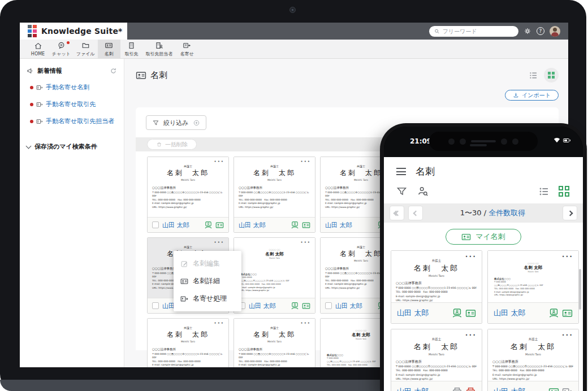 The height and width of the screenshot is (391, 588). What do you see at coordinates (184, 281) in the screenshot?
I see `card-icon` at bounding box center [184, 281].